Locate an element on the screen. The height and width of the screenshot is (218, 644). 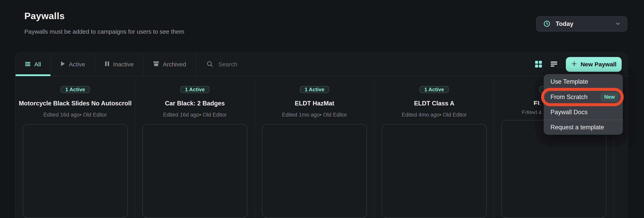
new-paywall-menu: Use Template From Scratch New Paywall Do… is located at coordinates (583, 104).